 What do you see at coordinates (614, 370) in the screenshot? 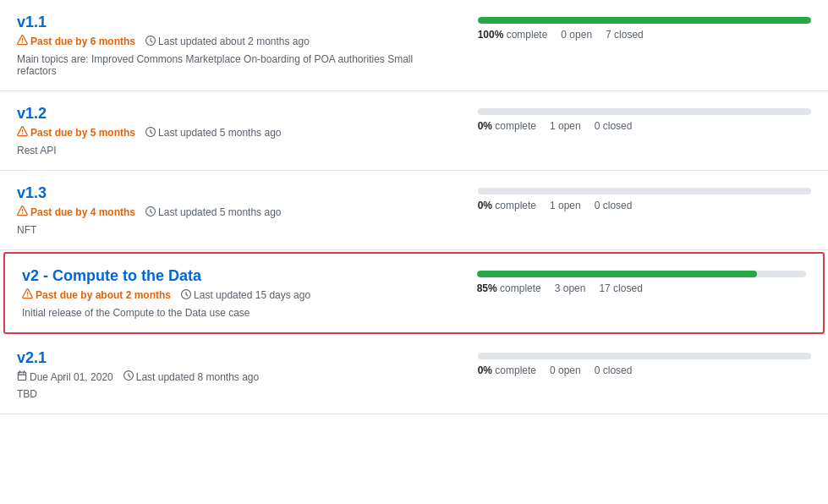
I see `closed-count-v2-1: 0 closed` at bounding box center [614, 370].